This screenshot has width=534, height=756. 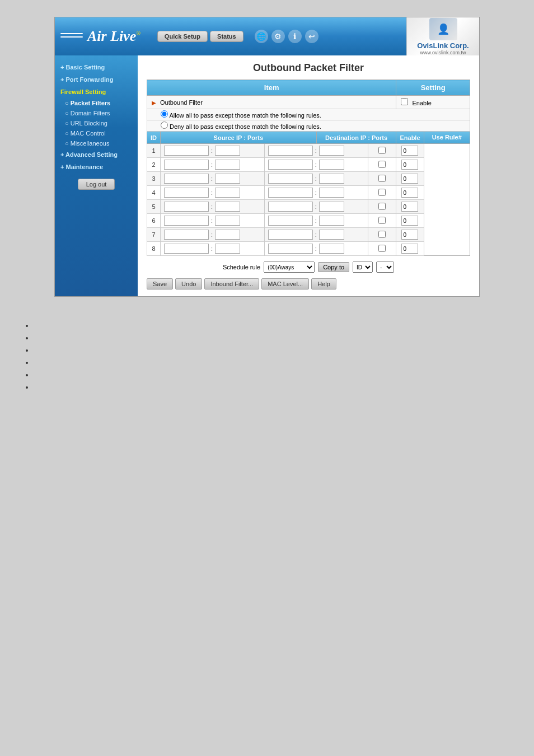 What do you see at coordinates (96, 167) in the screenshot?
I see `sidebar-item-maintenance: + Maintenance` at bounding box center [96, 167].